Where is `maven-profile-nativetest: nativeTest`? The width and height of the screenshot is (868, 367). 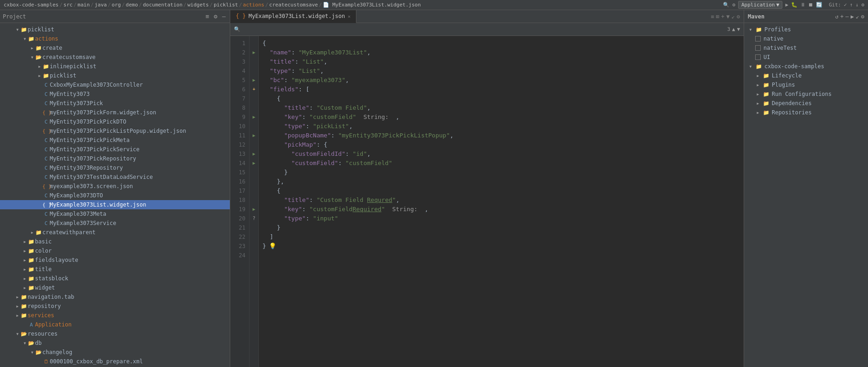 maven-profile-nativetest: nativeTest is located at coordinates (806, 48).